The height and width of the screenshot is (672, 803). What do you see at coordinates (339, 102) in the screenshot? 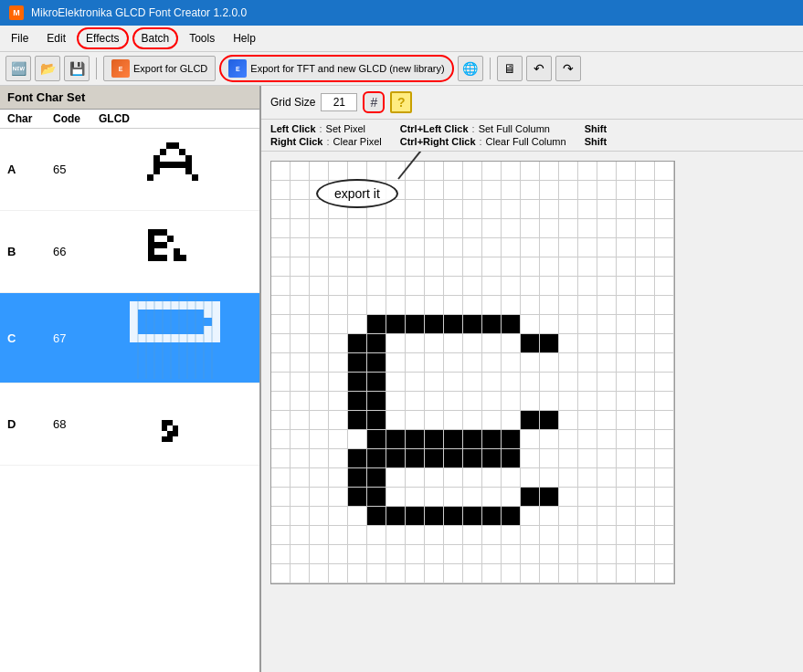
I see `grid-size-input` at bounding box center [339, 102].